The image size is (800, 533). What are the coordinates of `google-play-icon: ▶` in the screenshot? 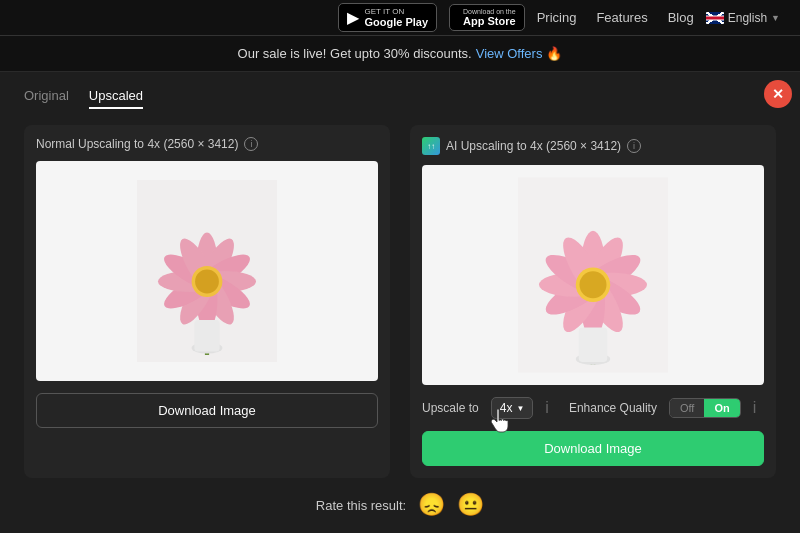 It's located at (353, 18).